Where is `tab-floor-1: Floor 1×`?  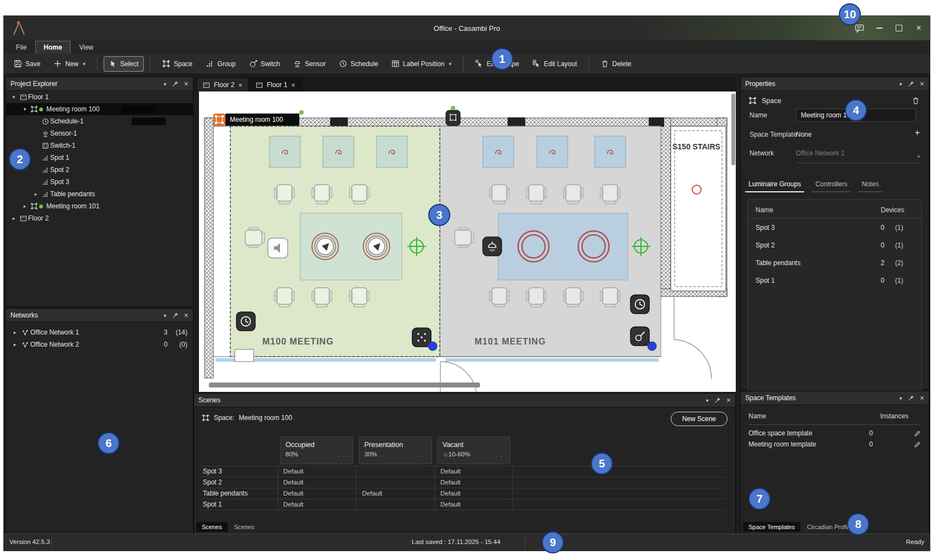
tab-floor-1: Floor 1× is located at coordinates (276, 85).